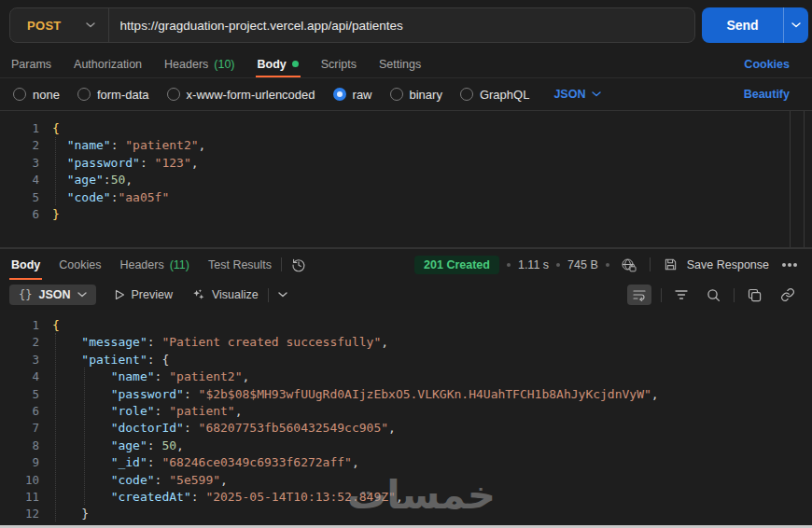 The width and height of the screenshot is (812, 528). What do you see at coordinates (217, 63) in the screenshot?
I see `request-tabs: ParamsAuthorizationHeaders(10)BodyScript…` at bounding box center [217, 63].